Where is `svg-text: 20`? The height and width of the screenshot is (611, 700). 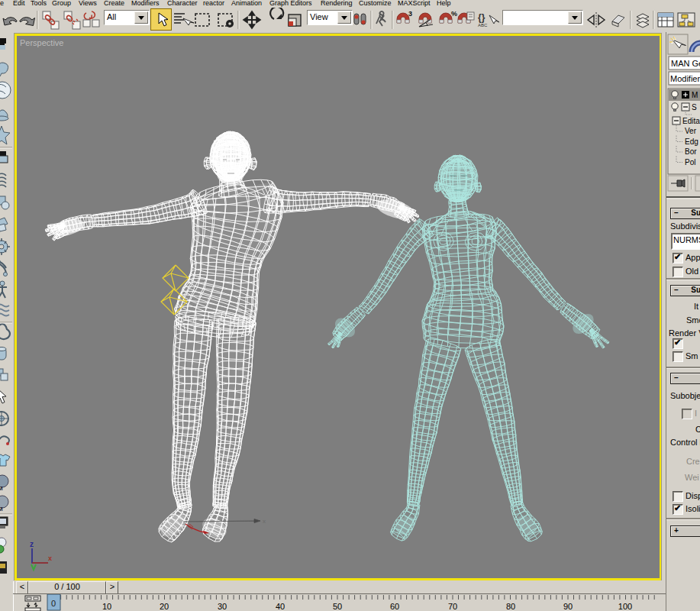
svg-text: 20 is located at coordinates (164, 606).